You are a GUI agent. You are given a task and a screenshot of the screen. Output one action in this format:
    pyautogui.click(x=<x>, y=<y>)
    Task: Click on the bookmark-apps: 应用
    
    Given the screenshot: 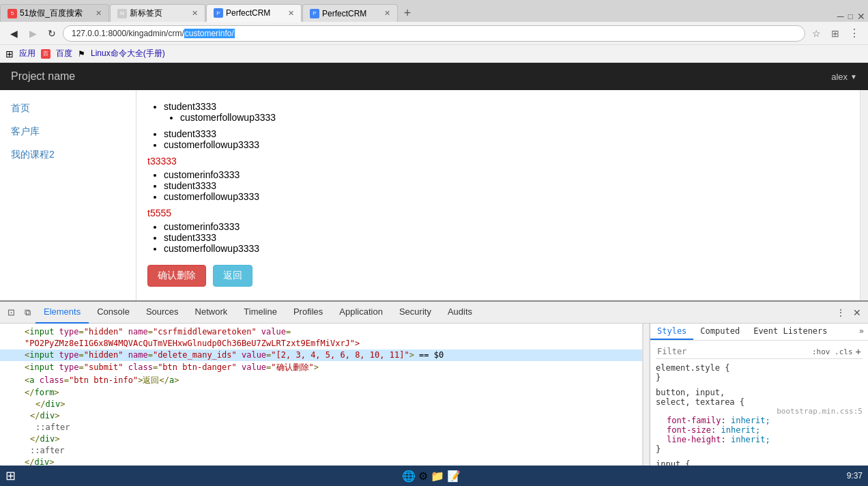 What is the action you would take?
    pyautogui.click(x=27, y=53)
    